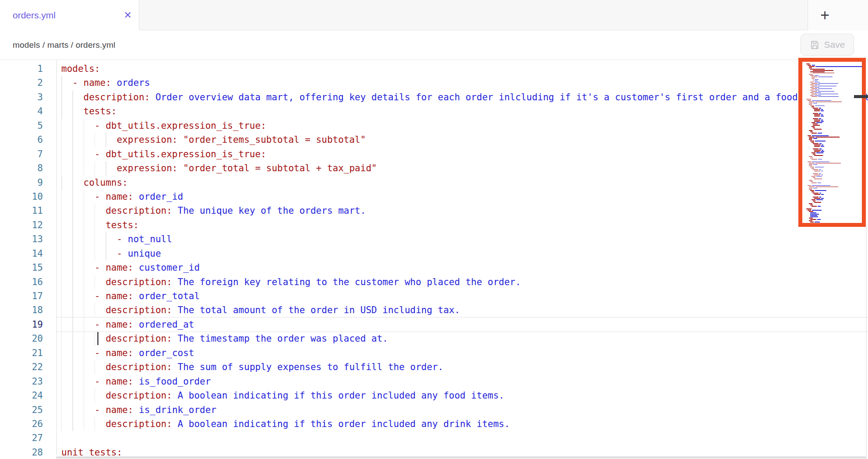 The width and height of the screenshot is (868, 459). What do you see at coordinates (21, 239) in the screenshot?
I see `line-number: 13` at bounding box center [21, 239].